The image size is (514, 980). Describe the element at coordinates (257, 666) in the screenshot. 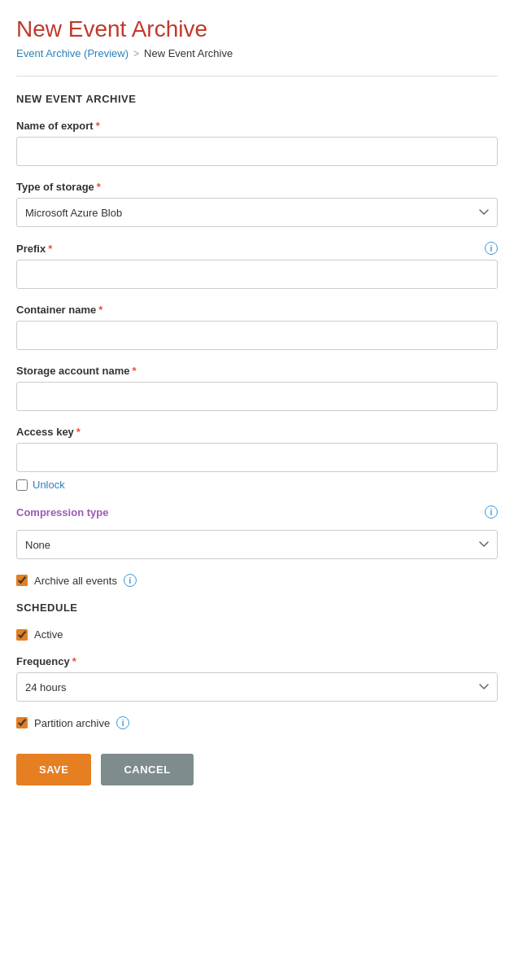

I see `schedule-section: SCHEDULE Active Frequency* 1 hour 6 hour…` at that location.